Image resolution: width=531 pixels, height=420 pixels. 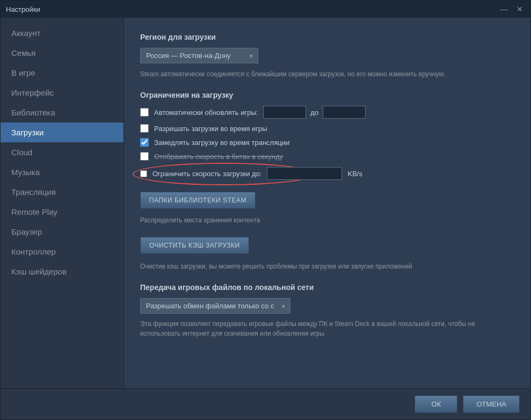 What do you see at coordinates (328, 135) in the screenshot?
I see `limits-section: Ограничения на загрузку Автоматически об…` at bounding box center [328, 135].